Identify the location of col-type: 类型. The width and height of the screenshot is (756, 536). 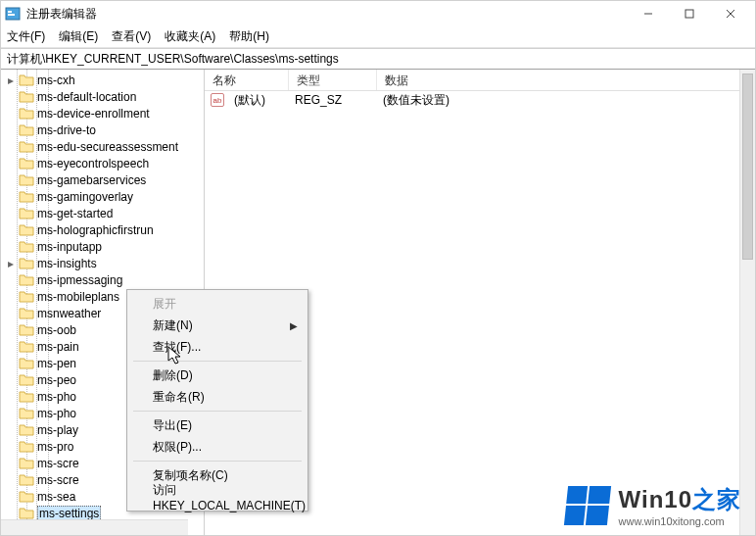
(333, 80).